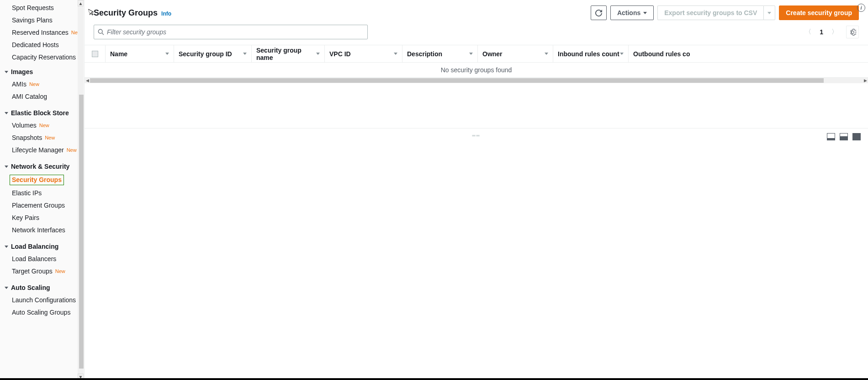  What do you see at coordinates (598, 13) in the screenshot?
I see `refresh-icon` at bounding box center [598, 13].